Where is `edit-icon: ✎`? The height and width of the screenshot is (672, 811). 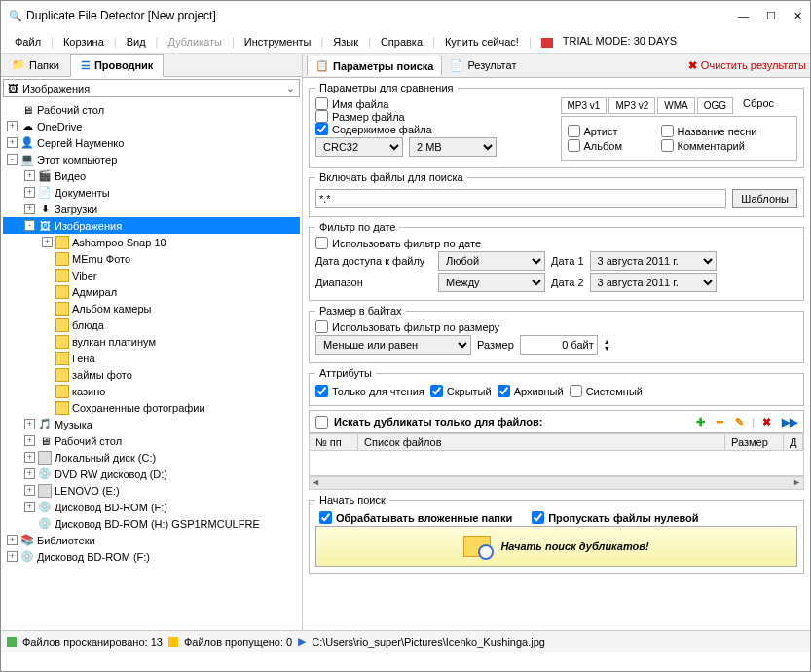
edit-icon: ✎ is located at coordinates (740, 422).